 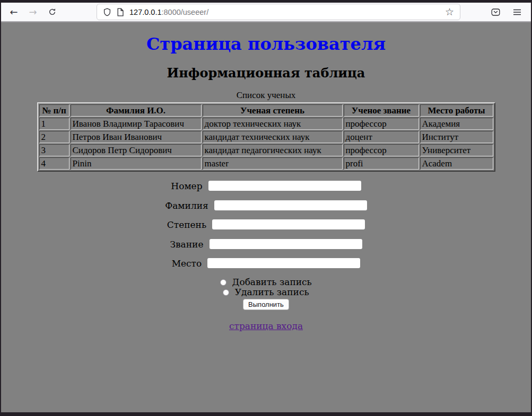 I want to click on form-line-degree: Степень, so click(x=266, y=225).